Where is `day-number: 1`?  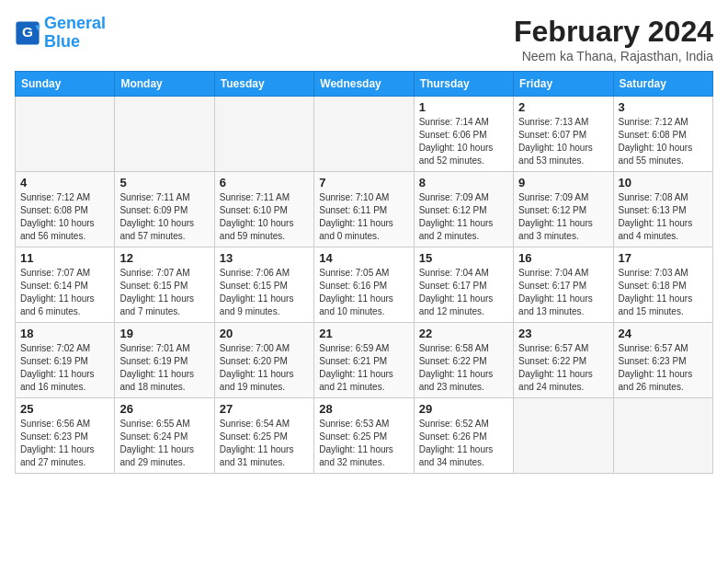 day-number: 1 is located at coordinates (463, 107).